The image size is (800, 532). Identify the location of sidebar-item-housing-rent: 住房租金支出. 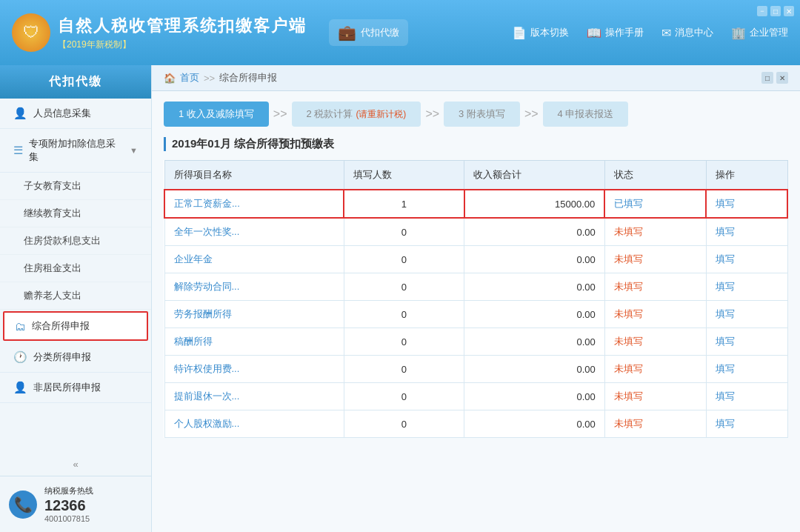
(76, 268).